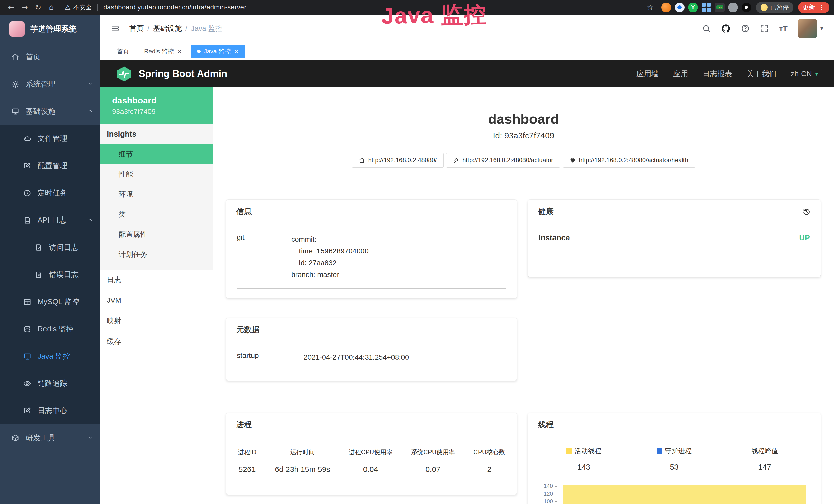 This screenshot has width=834, height=504. Describe the element at coordinates (806, 212) in the screenshot. I see `history-icon` at that location.